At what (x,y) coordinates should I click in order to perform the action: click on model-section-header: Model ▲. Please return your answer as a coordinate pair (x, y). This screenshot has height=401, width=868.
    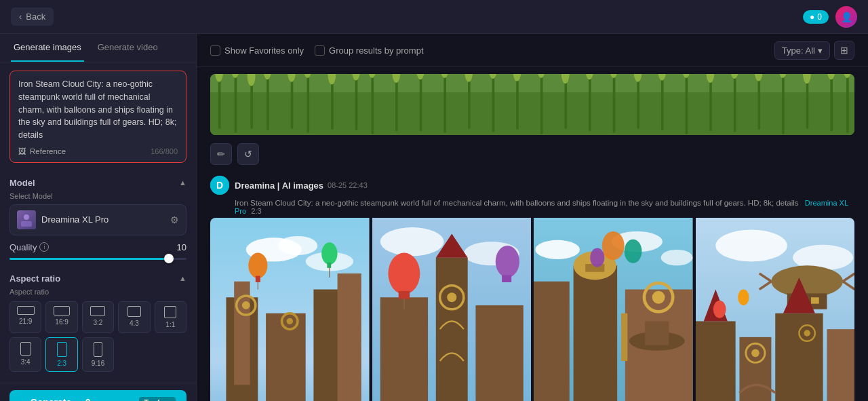
    Looking at the image, I should click on (98, 182).